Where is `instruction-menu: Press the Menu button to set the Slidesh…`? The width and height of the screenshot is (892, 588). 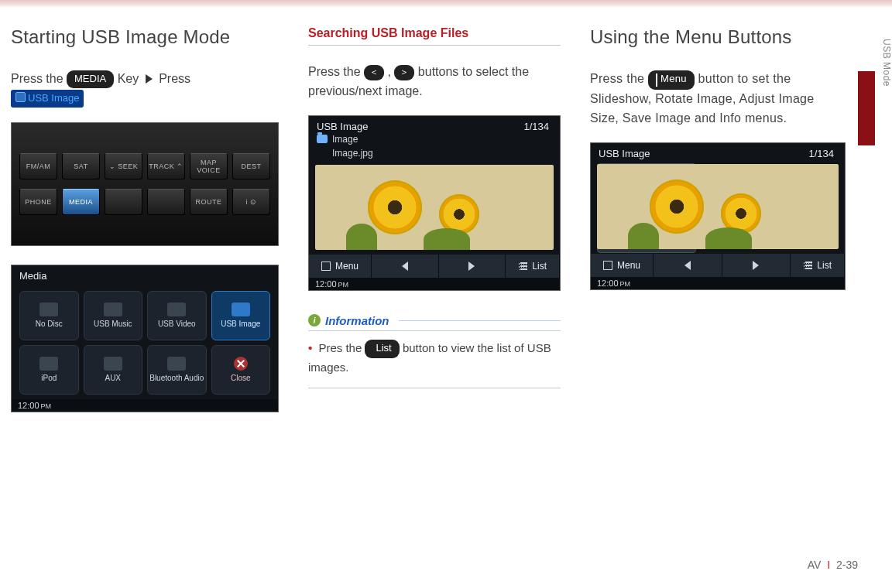 instruction-menu: Press the Menu button to set the Slidesh… is located at coordinates (718, 99).